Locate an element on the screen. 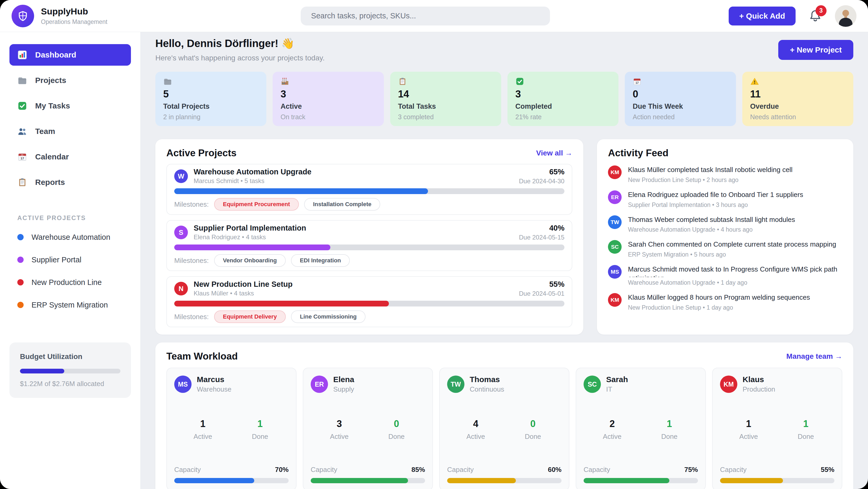  sidebar-item-calendar: 17JUL Calendar is located at coordinates (70, 157).